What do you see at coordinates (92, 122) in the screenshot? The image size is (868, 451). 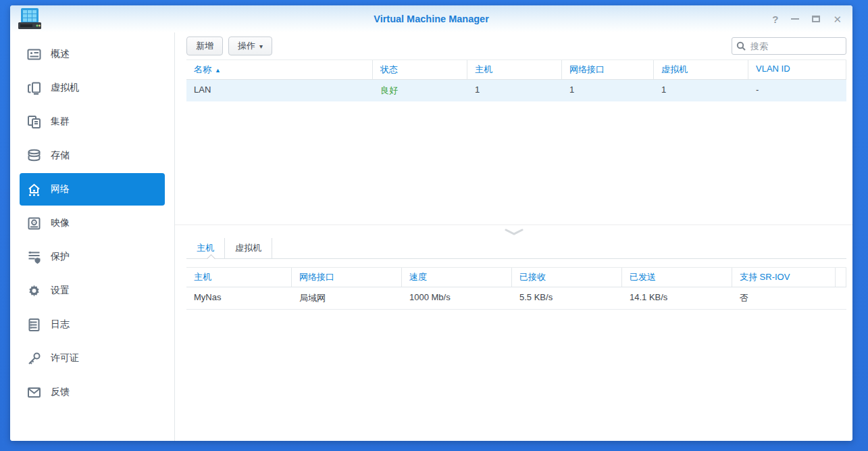 I see `sidebar-item-cluster: 集群` at bounding box center [92, 122].